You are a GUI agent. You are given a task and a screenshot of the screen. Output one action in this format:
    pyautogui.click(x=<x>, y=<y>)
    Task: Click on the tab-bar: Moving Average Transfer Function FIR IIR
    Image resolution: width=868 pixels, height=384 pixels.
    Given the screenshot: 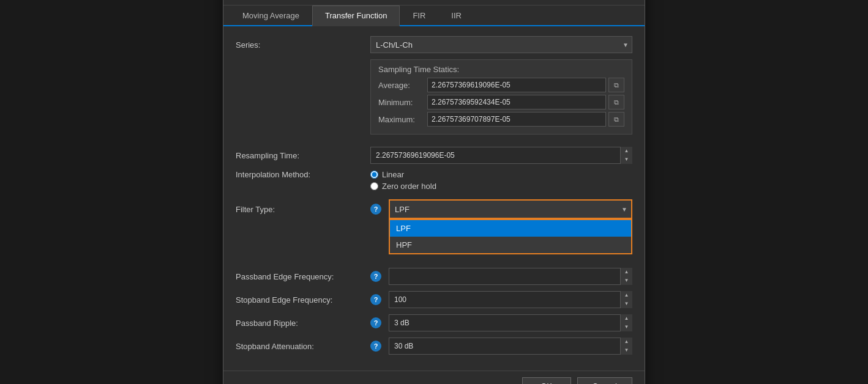 What is the action you would take?
    pyautogui.click(x=434, y=16)
    